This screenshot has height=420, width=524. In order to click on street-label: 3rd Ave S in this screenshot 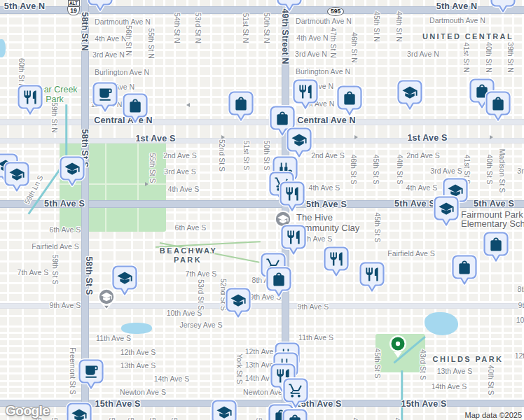, I will do `click(179, 172)`.